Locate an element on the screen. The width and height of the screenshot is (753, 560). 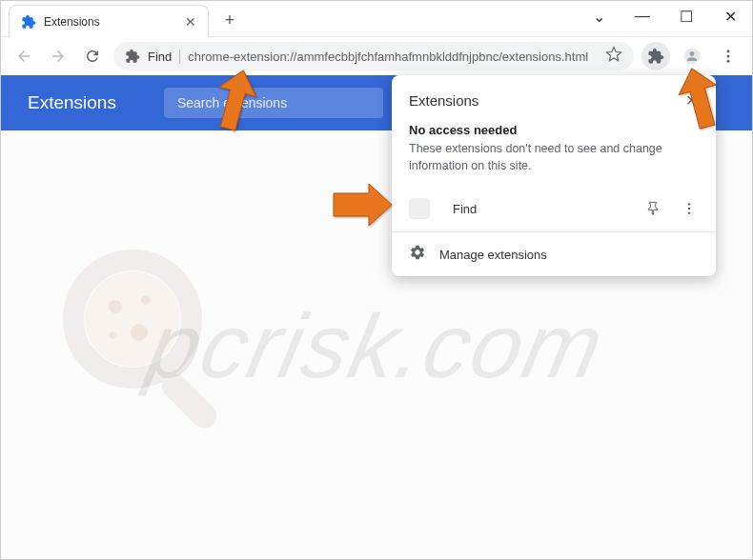
address-bar: Find chrome-extension://ammfecbbjfchfamh… is located at coordinates (374, 56).